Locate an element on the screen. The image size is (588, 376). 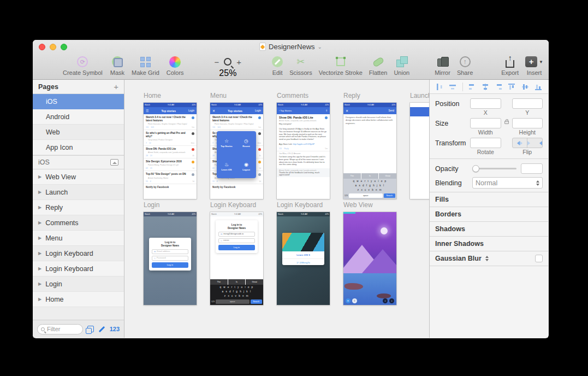
lock-icon is located at coordinates (507, 122).